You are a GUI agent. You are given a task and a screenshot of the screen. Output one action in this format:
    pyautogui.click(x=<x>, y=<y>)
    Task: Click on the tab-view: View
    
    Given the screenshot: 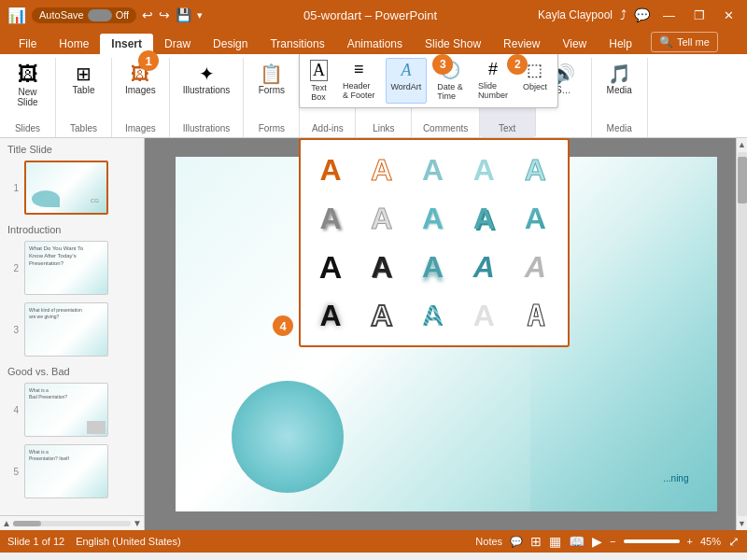 What is the action you would take?
    pyautogui.click(x=574, y=44)
    